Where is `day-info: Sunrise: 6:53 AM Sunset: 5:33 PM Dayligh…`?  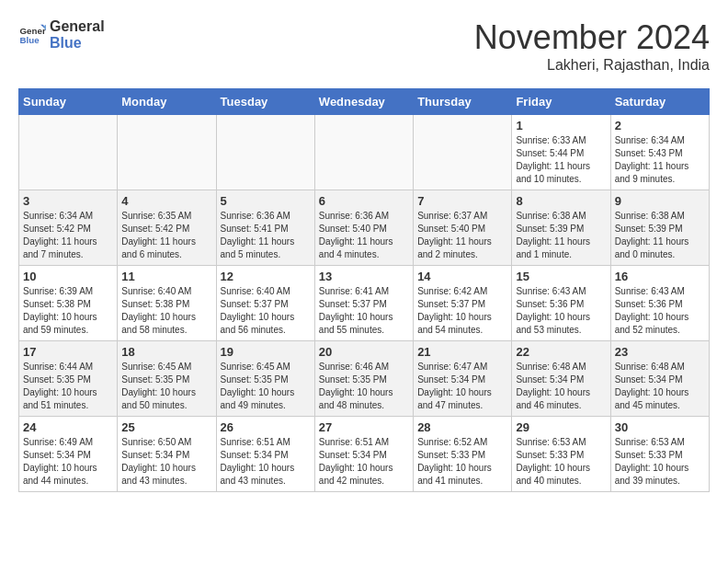
day-info: Sunrise: 6:53 AM Sunset: 5:33 PM Dayligh… is located at coordinates (660, 462).